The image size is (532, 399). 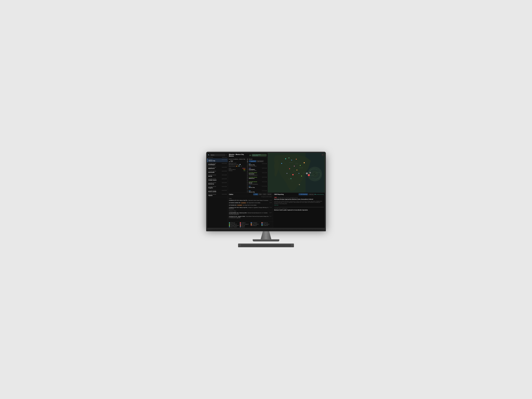 I want to click on cables-today-container: 23 MEXICO CITY 479 - Mexico City POL - D…, so click(x=250, y=204).